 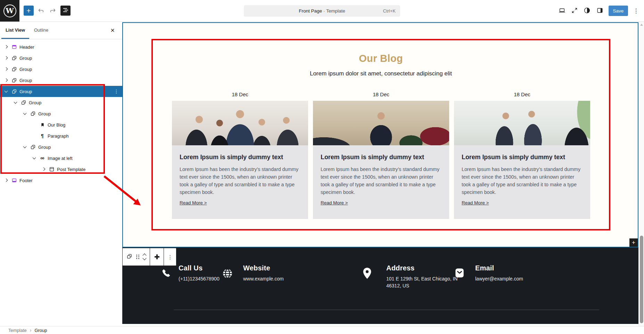 I want to click on location-pin-icon, so click(x=367, y=275).